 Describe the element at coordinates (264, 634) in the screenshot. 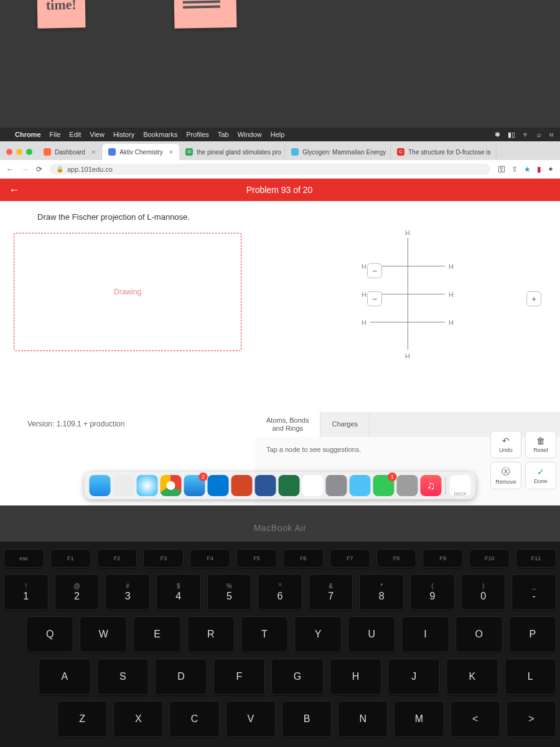

I see `key: T` at that location.